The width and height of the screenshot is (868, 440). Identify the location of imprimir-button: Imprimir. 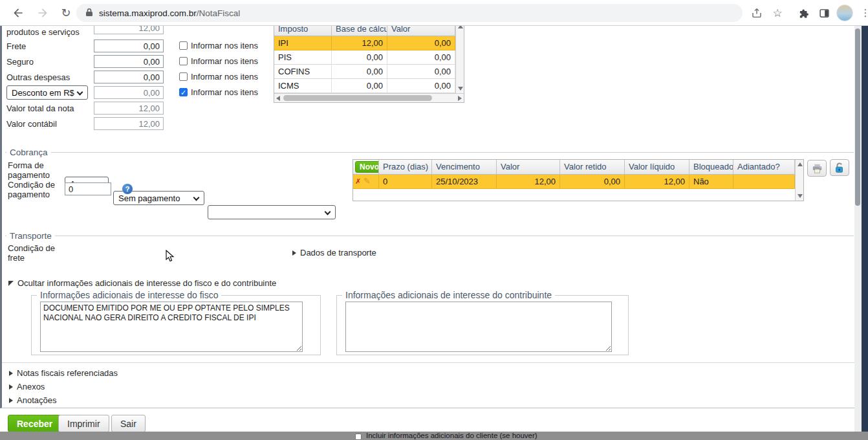
(84, 423).